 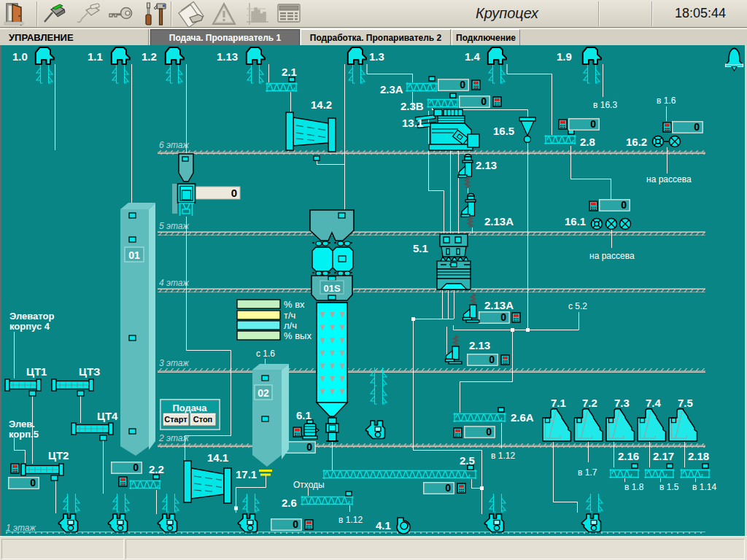 I want to click on svg-text: 2.6, so click(x=289, y=503).